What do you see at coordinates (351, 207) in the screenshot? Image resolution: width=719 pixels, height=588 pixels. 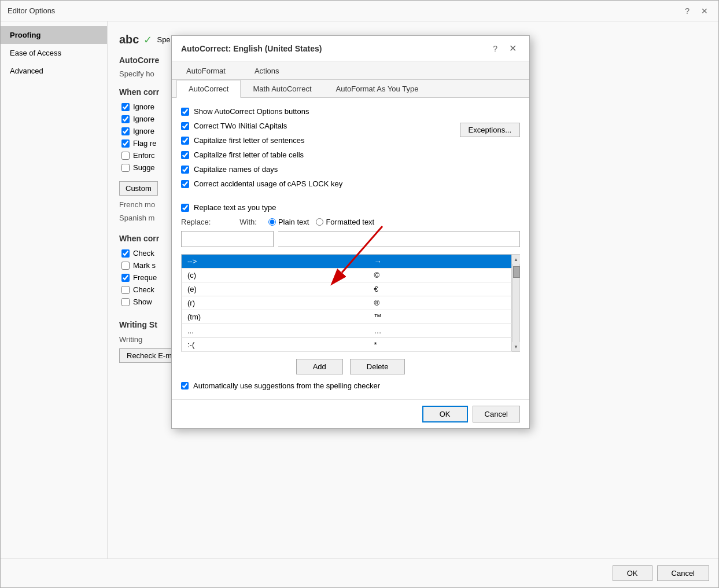 I see `replace-checkbox-row: Replace text as you type` at bounding box center [351, 207].